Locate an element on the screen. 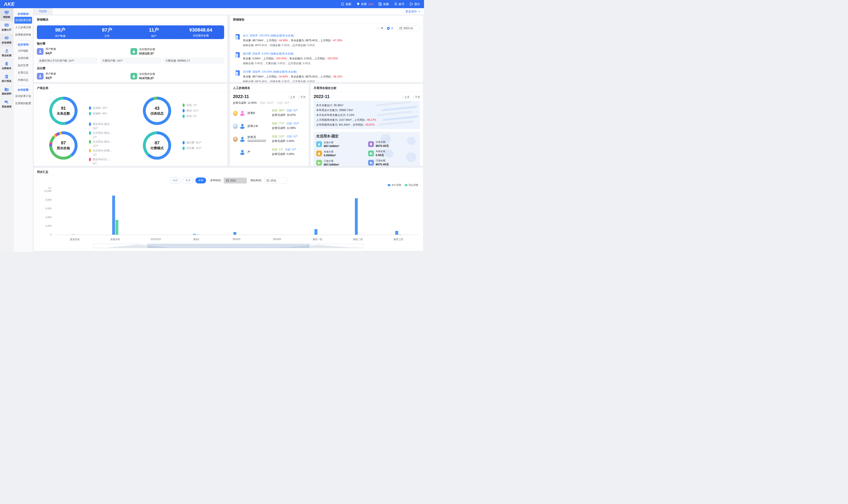 The image size is (848, 504). favorite-button: 收藏 is located at coordinates (384, 4).